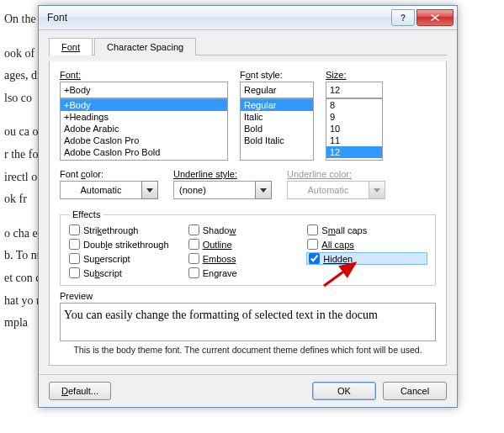 The width and height of the screenshot is (504, 433). Describe the element at coordinates (145, 47) in the screenshot. I see `tab-character-spacing: Character Spacing` at that location.